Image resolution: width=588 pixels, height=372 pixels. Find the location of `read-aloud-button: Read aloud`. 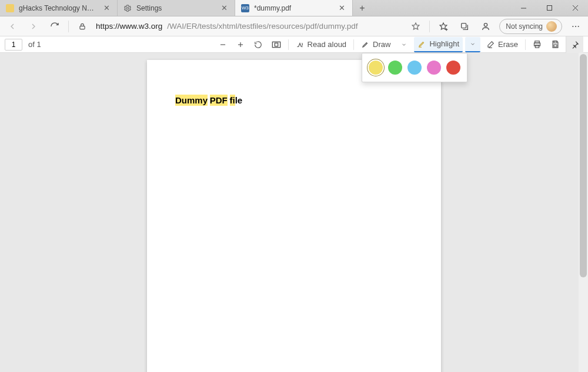

read-aloud-button: Read aloud is located at coordinates (321, 45).